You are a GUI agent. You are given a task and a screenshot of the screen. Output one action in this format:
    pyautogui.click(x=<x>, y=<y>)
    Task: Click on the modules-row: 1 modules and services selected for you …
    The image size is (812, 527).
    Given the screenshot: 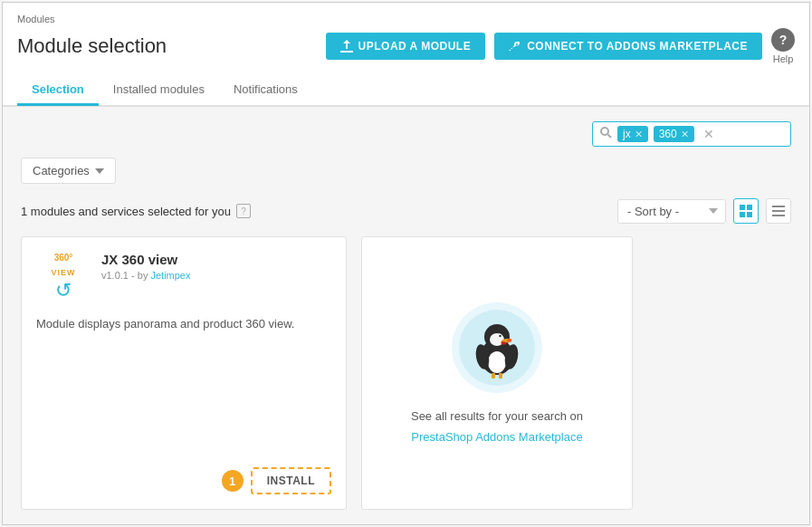 What is the action you would take?
    pyautogui.click(x=406, y=211)
    